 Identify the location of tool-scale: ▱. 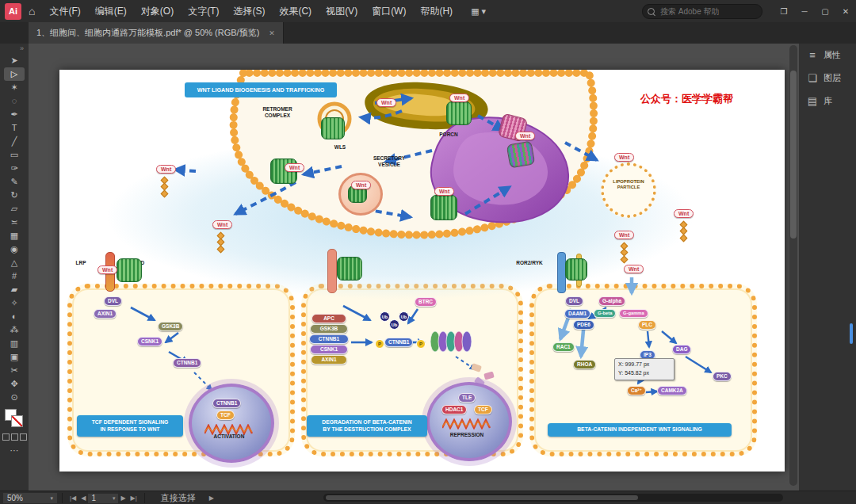
(14, 209).